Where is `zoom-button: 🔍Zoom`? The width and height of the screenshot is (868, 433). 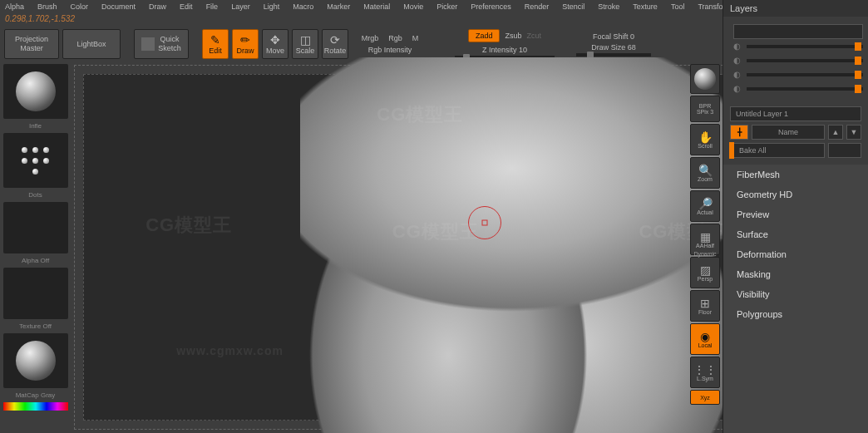 zoom-button: 🔍Zoom is located at coordinates (705, 173).